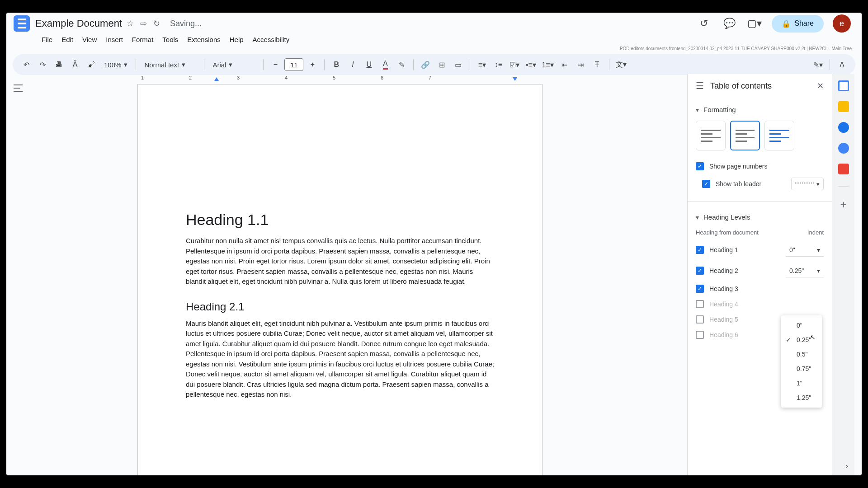 The width and height of the screenshot is (868, 488). I want to click on indent-option: 0.25", so click(802, 340).